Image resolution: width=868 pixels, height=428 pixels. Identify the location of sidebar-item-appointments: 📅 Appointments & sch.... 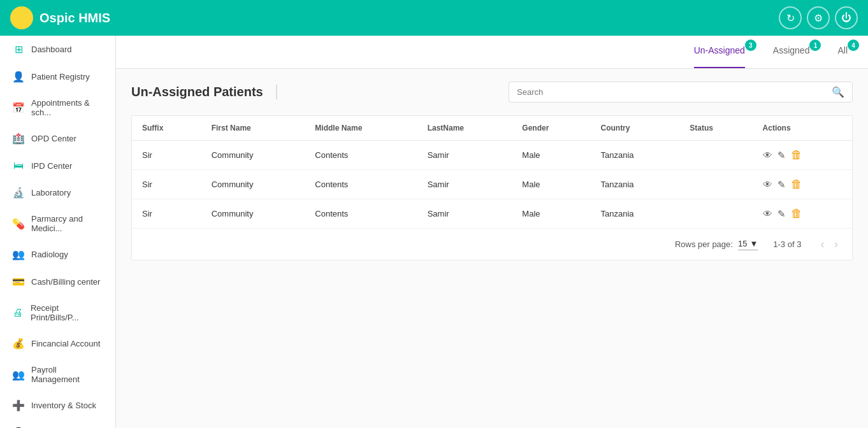
(57, 108).